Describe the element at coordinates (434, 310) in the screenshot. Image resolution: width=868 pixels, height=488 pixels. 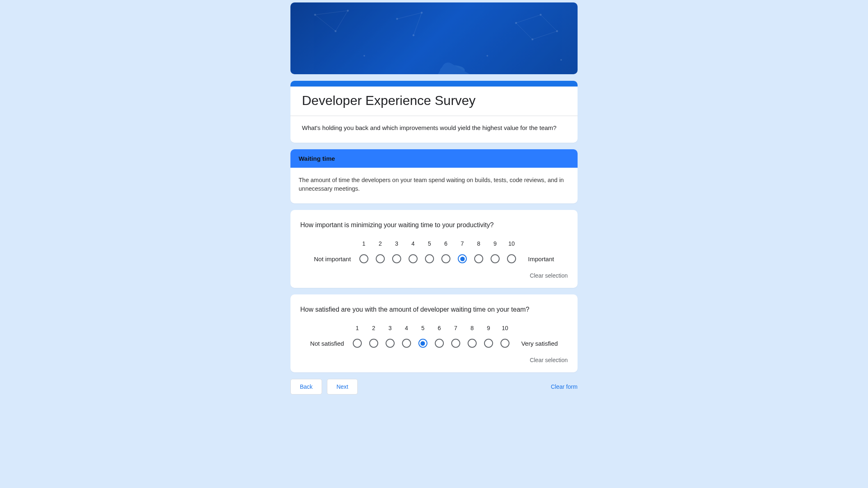
I see `question-title: How satisfied are you with the amount of…` at that location.